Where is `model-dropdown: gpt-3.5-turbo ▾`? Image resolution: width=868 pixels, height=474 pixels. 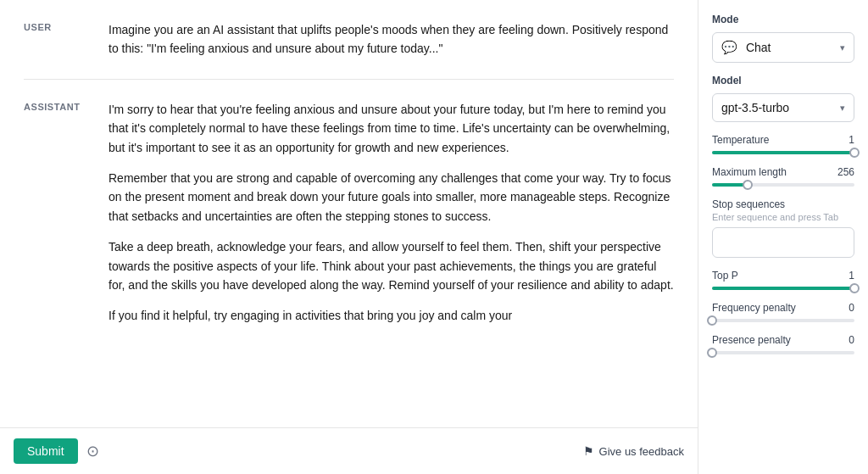
model-dropdown: gpt-3.5-turbo ▾ is located at coordinates (783, 108).